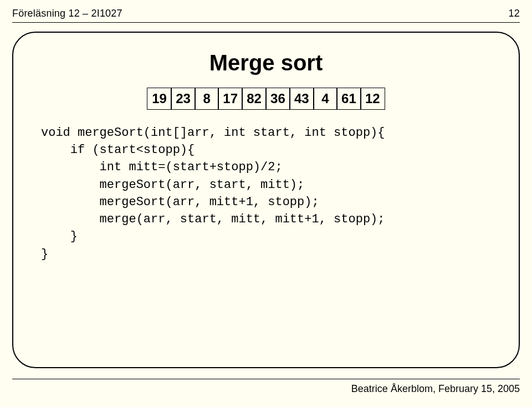  Describe the element at coordinates (254, 99) in the screenshot. I see `array-cell: 82` at that location.